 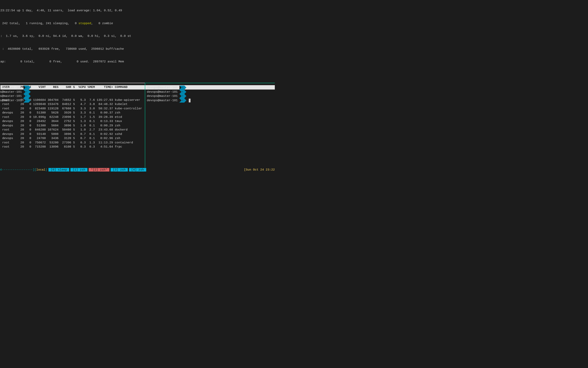 I want to click on process-row: devops 20 0 28492 3644 2752 S 1.3 0.1 0:…, so click(x=138, y=121).